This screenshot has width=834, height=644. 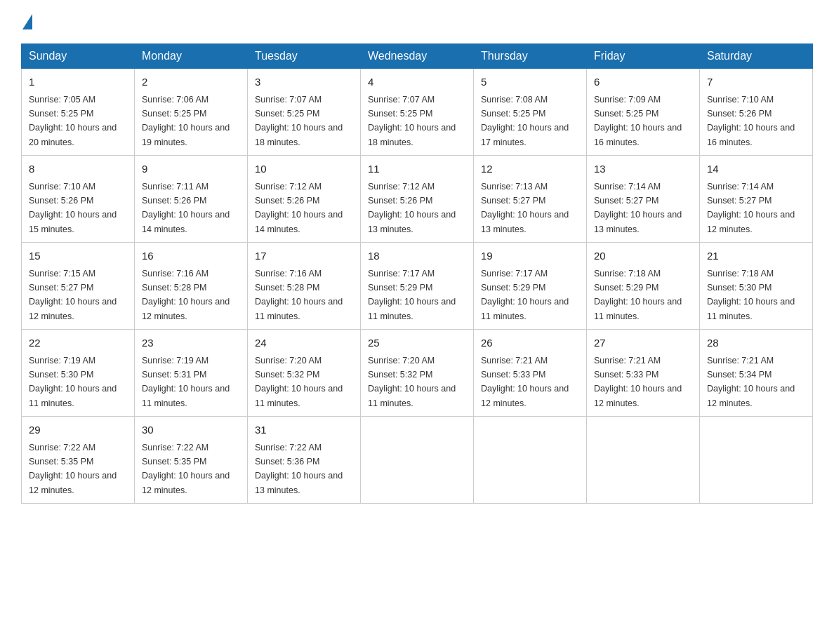 I want to click on calendar-cell: 25 Sunrise: 7:20 AMSunset: 5:32 PMDaylig…, so click(x=417, y=373).